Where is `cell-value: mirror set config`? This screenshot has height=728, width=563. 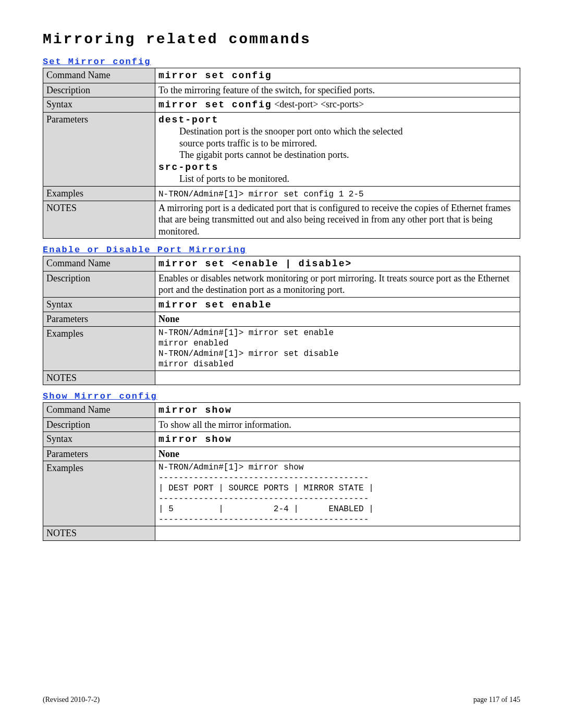 cell-value: mirror set config is located at coordinates (338, 76).